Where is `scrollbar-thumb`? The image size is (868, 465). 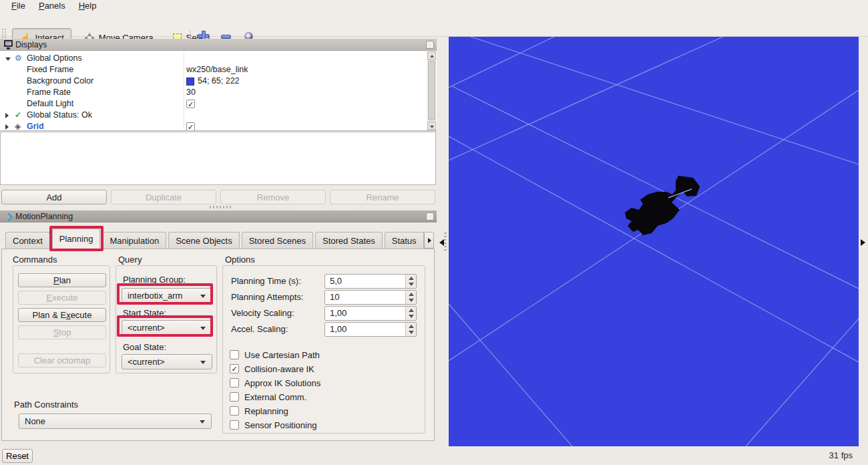
scrollbar-thumb is located at coordinates (431, 91).